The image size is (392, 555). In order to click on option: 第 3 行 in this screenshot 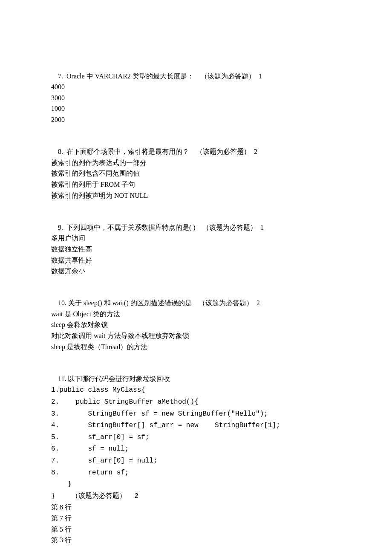, I will do `click(61, 540)`.